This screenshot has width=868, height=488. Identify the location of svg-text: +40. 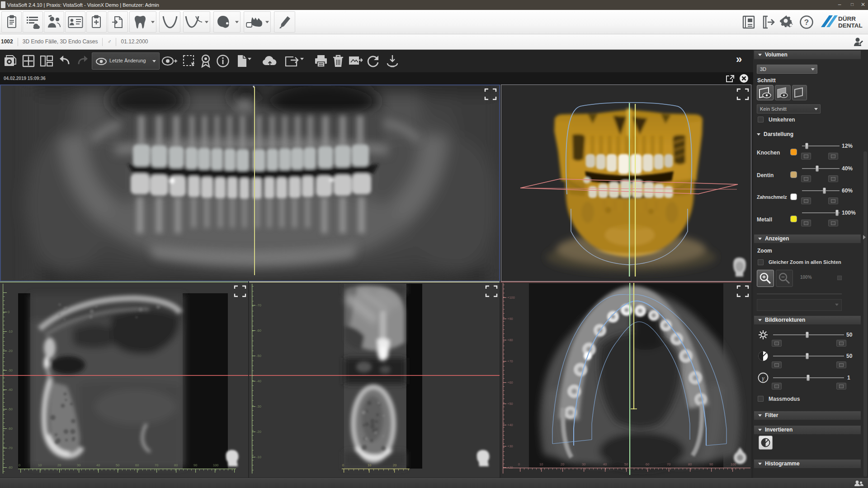
(510, 425).